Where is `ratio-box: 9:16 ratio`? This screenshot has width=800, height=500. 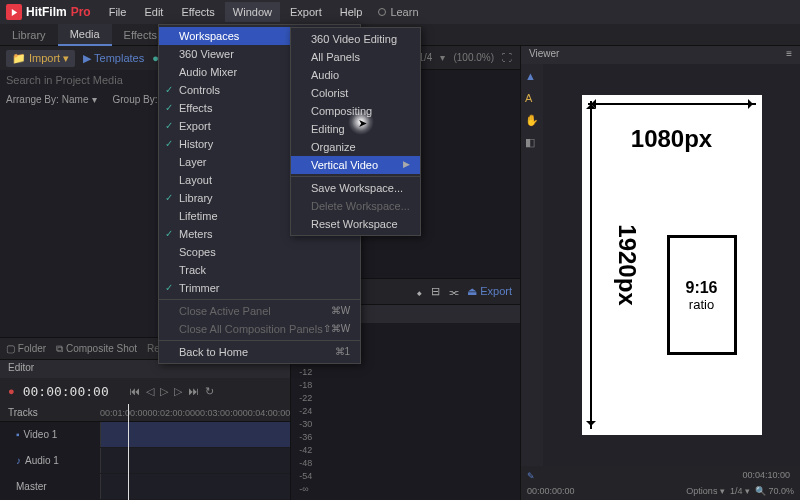 ratio-box: 9:16 ratio is located at coordinates (702, 295).